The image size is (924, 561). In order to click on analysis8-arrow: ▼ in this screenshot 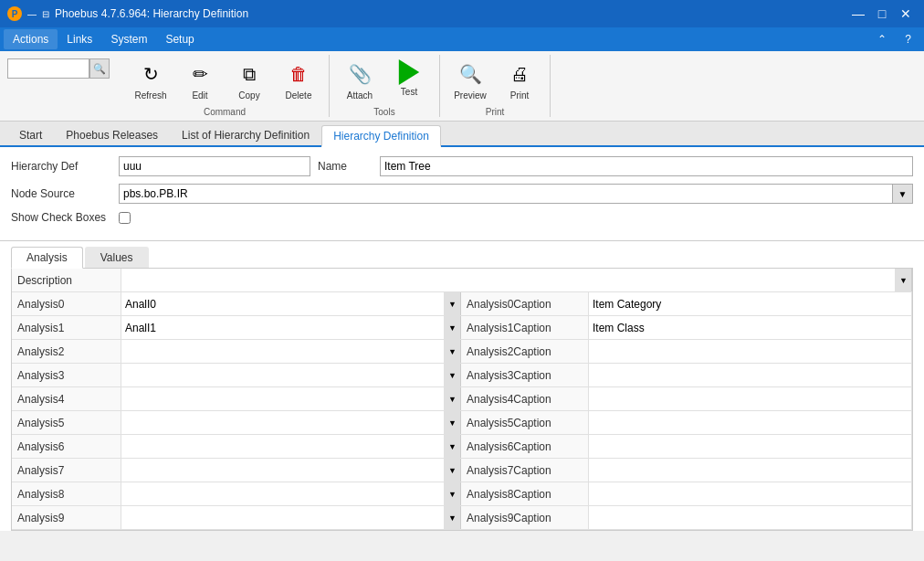, I will do `click(453, 493)`.